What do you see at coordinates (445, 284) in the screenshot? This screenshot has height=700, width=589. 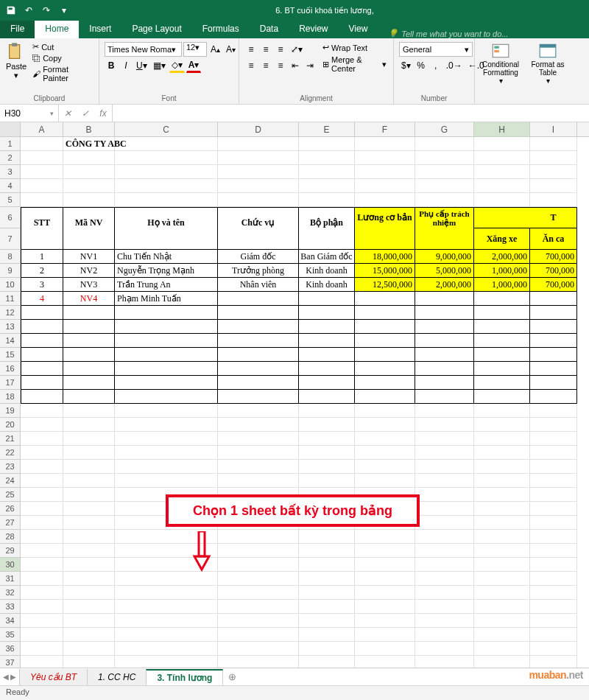 I see `cell: 2,000,000` at bounding box center [445, 284].